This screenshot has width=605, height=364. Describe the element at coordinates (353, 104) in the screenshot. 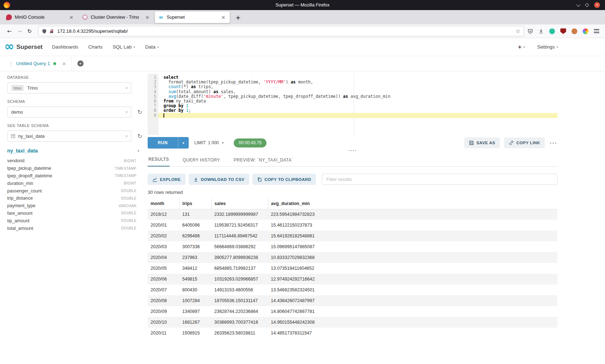

I see `sql-editor: 123456789 select format_datetime(tpep_pi…` at that location.